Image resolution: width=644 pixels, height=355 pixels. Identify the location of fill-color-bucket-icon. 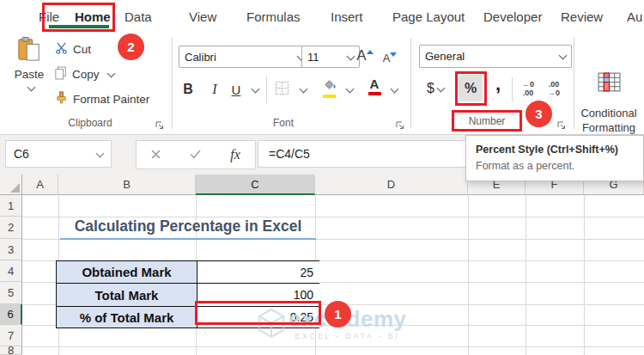
(330, 86).